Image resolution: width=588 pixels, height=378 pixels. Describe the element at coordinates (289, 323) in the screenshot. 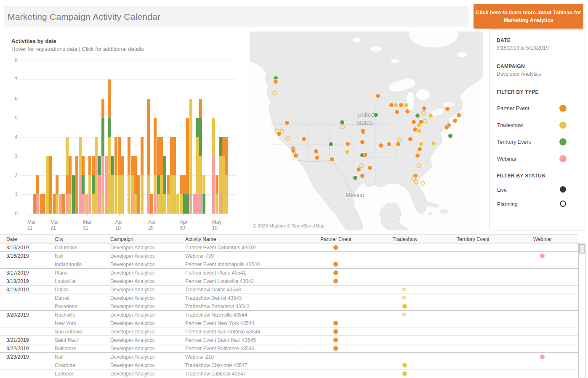

I see `table-row: New YorkDeveloper AnalyticsPartner Event…` at that location.